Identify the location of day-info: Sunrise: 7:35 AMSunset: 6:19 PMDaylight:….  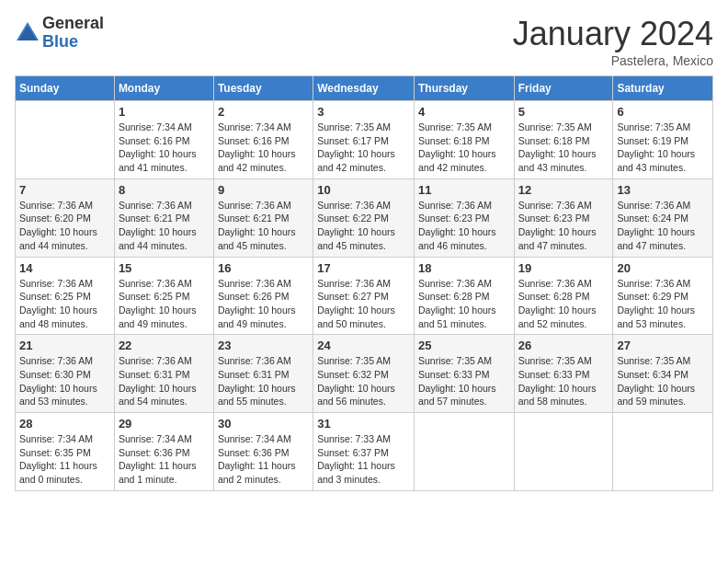
(663, 147).